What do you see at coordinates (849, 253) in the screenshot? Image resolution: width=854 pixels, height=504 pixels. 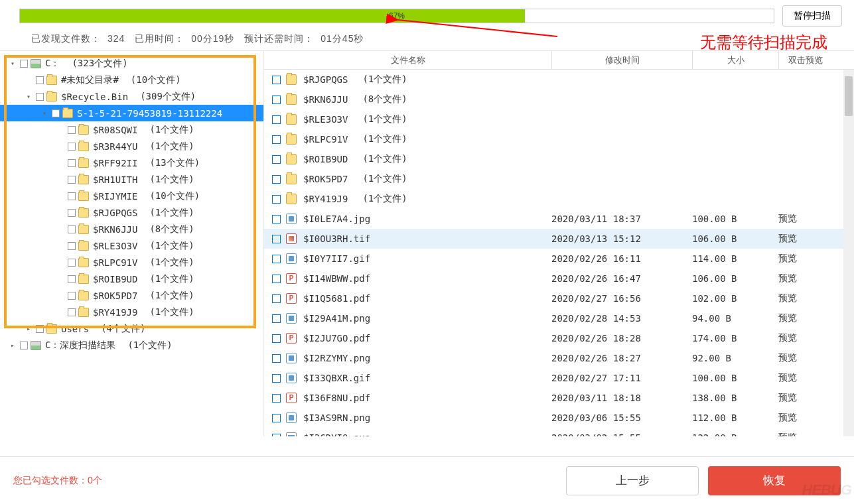 I see `list-scrollbar` at bounding box center [849, 253].